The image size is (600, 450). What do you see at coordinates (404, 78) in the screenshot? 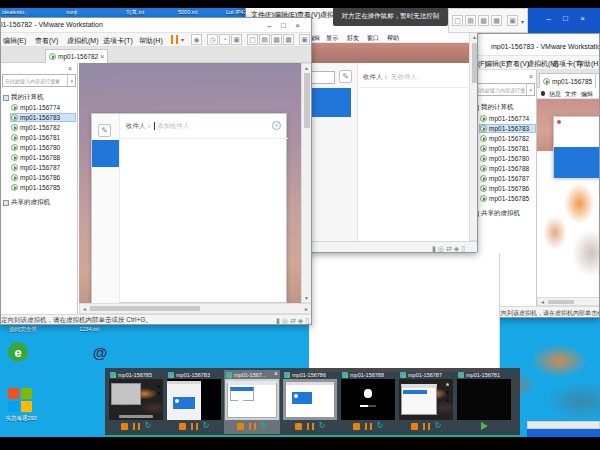
I see `recipient-placeholder: 无收件人` at bounding box center [404, 78].